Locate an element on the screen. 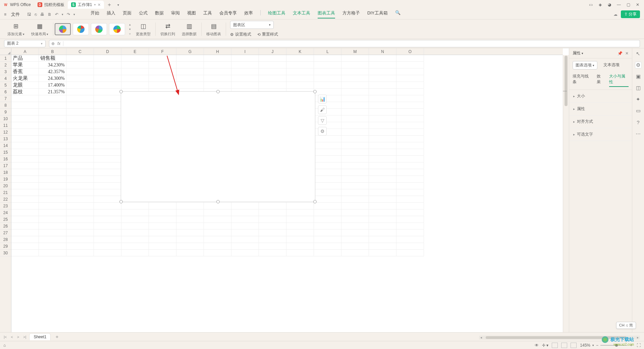  titlebar-tab-wps: W WPS Office is located at coordinates (17, 5).